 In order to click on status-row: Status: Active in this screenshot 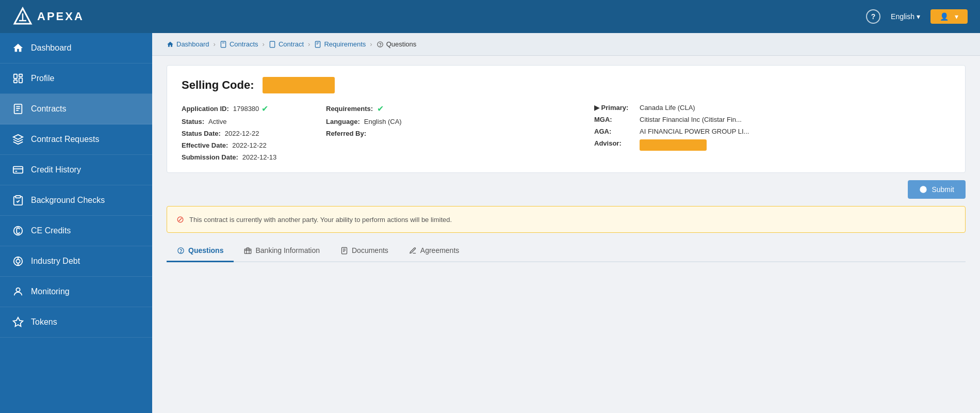, I will do `click(254, 122)`.